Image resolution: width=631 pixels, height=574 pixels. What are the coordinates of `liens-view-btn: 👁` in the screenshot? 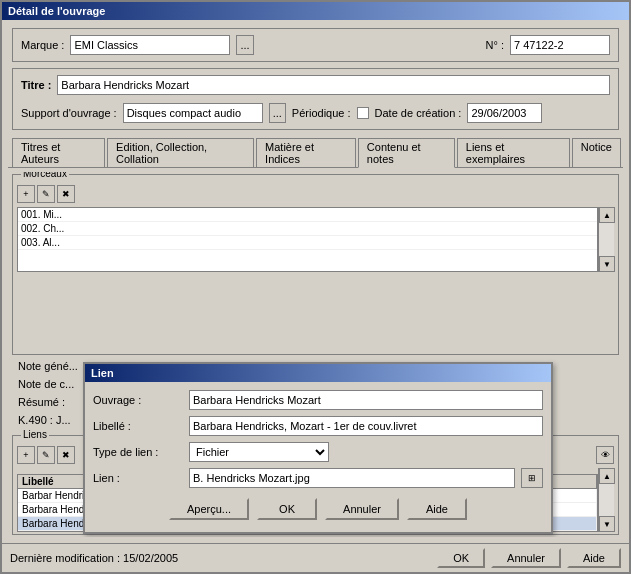 It's located at (605, 455).